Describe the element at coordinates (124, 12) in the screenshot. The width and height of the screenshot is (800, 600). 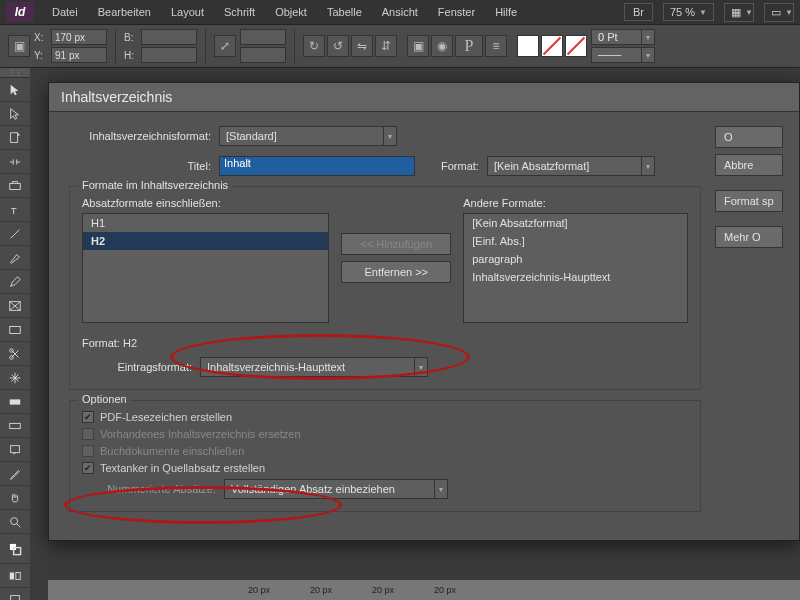
I see `menu-bearbeiten: Bearbeiten` at that location.